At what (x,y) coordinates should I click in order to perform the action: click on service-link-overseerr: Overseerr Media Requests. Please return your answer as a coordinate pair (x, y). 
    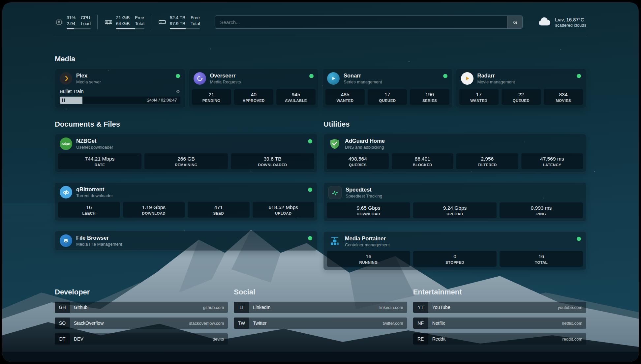
    Looking at the image, I should click on (254, 78).